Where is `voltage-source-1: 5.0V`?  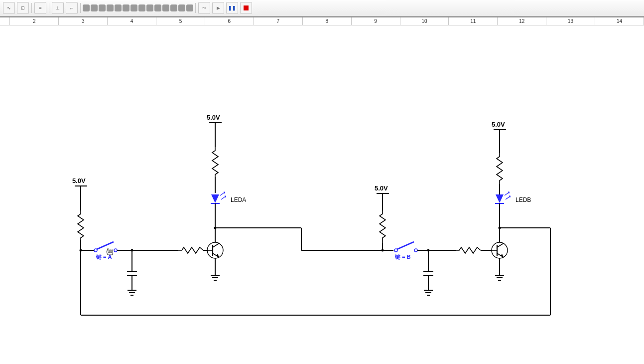 voltage-source-1: 5.0V is located at coordinates (80, 193).